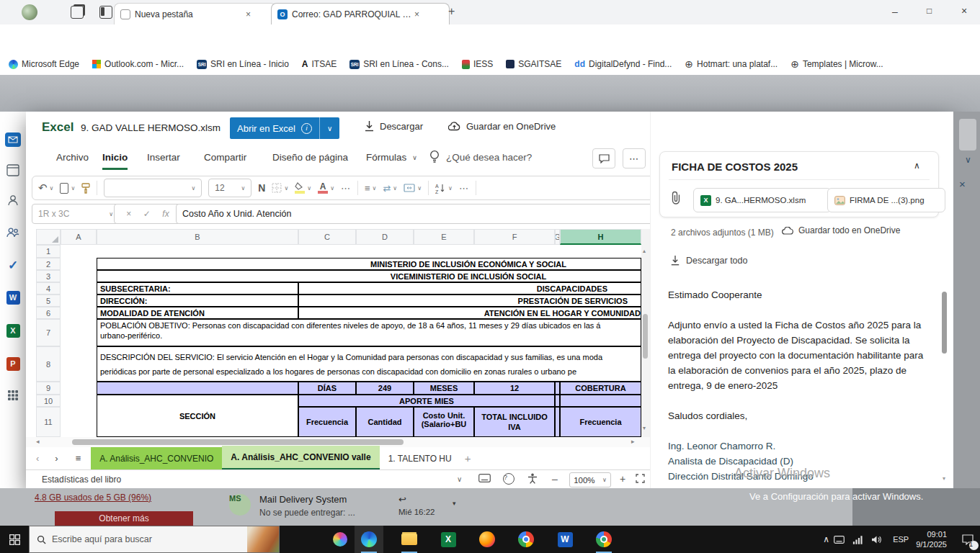 Image resolution: width=980 pixels, height=553 pixels. I want to click on row-header-2: 2, so click(48, 264).